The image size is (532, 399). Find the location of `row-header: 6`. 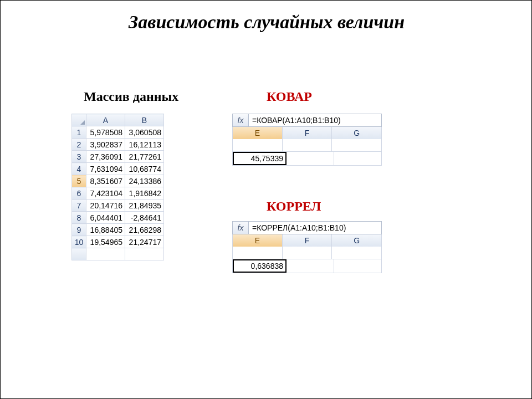

row-header: 6 is located at coordinates (79, 193).